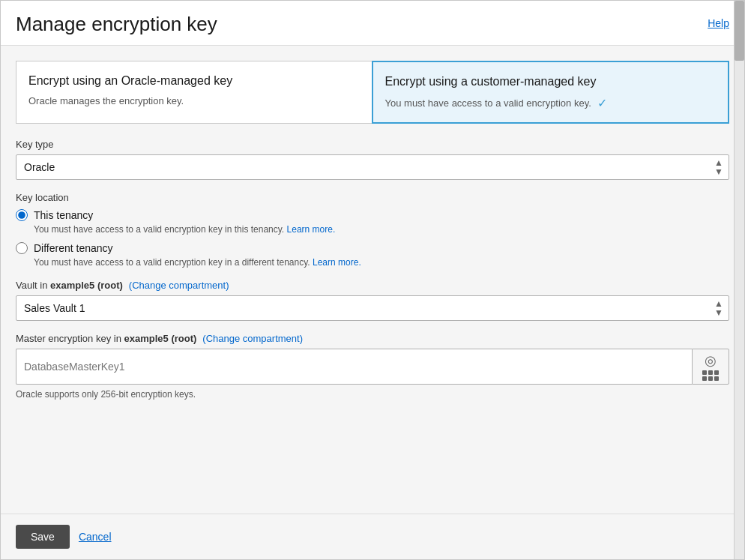 This screenshot has height=560, width=745. What do you see at coordinates (106, 339) in the screenshot?
I see `master-key-label-text: Master encryption key in example5 (root)` at bounding box center [106, 339].